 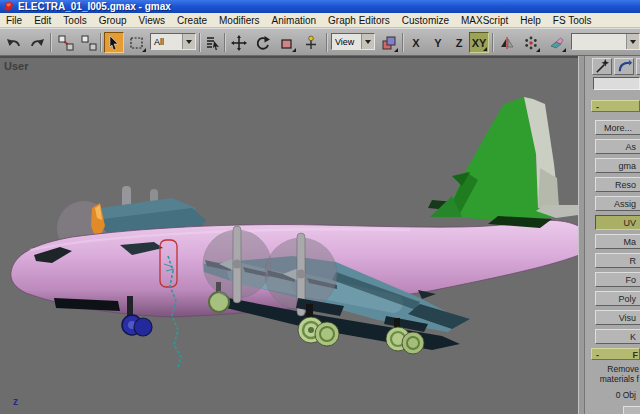 What do you see at coordinates (618, 204) in the screenshot?
I see `modifier-button-assig: Assig` at bounding box center [618, 204].